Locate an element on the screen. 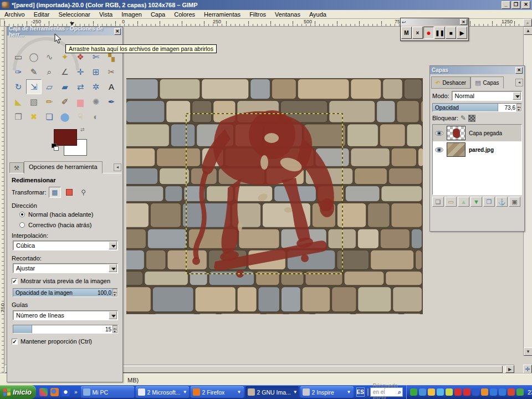  canvas-pan-button: ✛ is located at coordinates (528, 369).